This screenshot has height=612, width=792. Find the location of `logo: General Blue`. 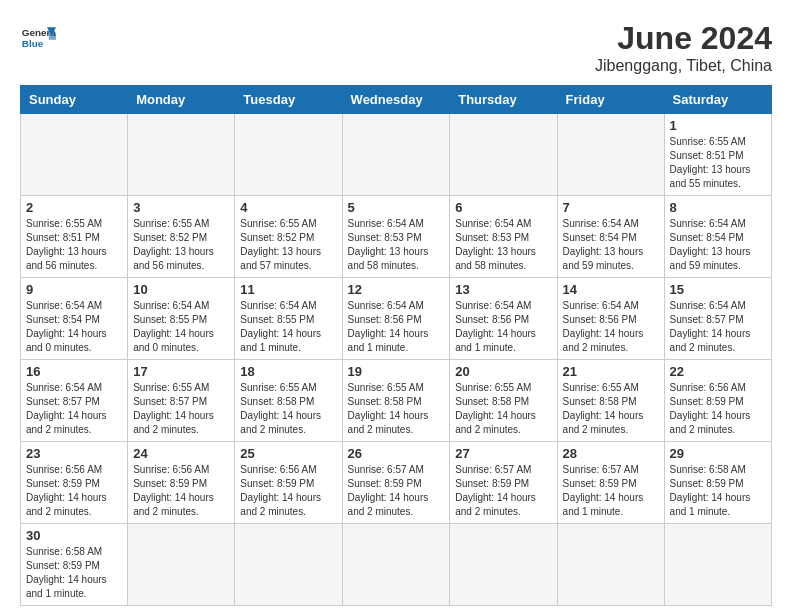

logo: General Blue is located at coordinates (38, 38).